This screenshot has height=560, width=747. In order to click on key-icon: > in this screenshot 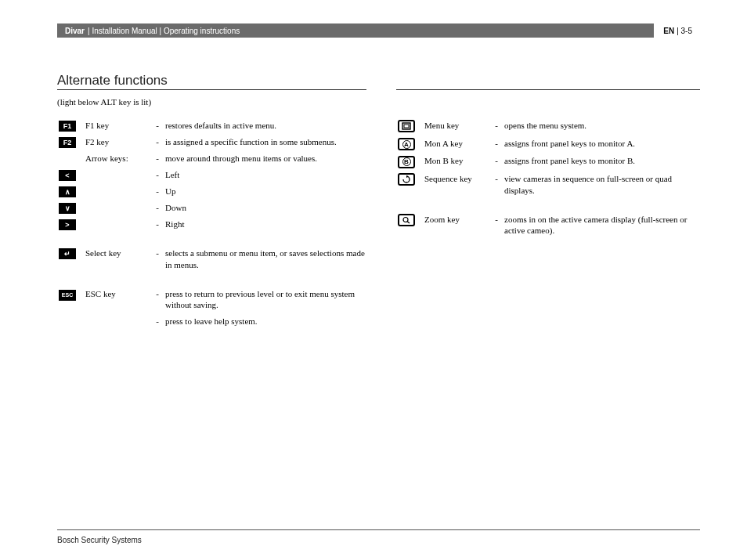, I will do `click(67, 225)`.